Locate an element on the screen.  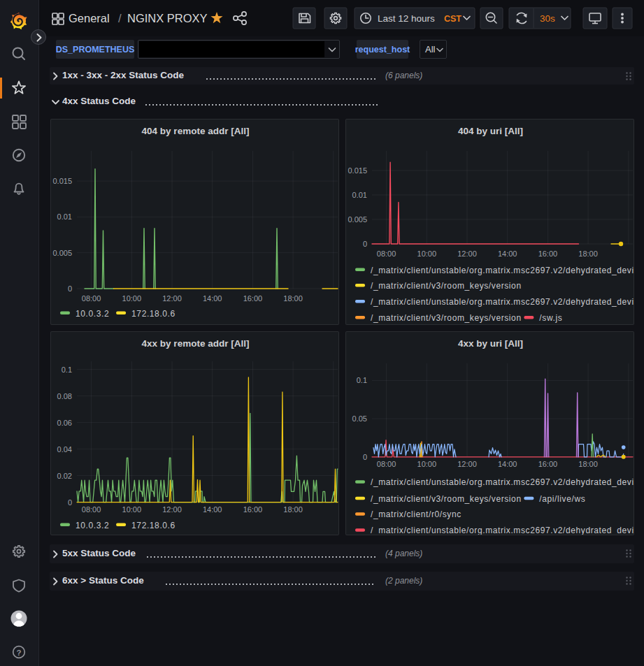
svg-text: 0.04 is located at coordinates (64, 449).